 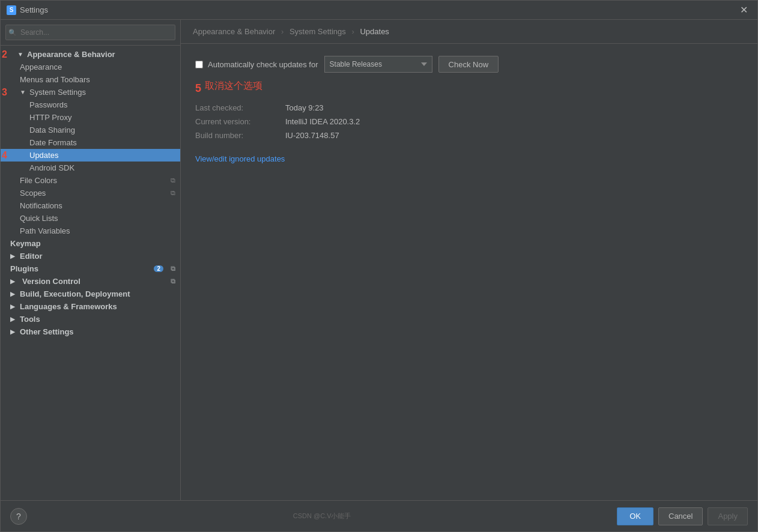 I want to click on sidebar-item-label: Scopes, so click(x=94, y=193).